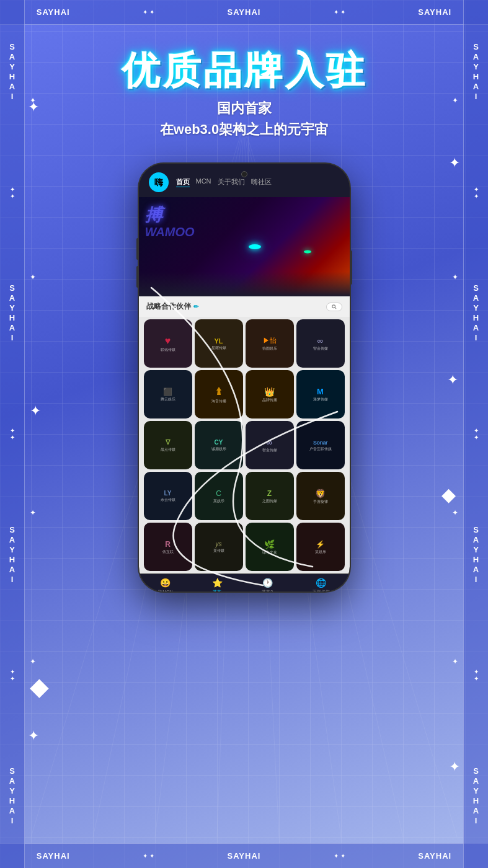 The height and width of the screenshot is (868, 488). What do you see at coordinates (476, 72) in the screenshot?
I see `sayhai-label-right1: SAYHAI` at bounding box center [476, 72].